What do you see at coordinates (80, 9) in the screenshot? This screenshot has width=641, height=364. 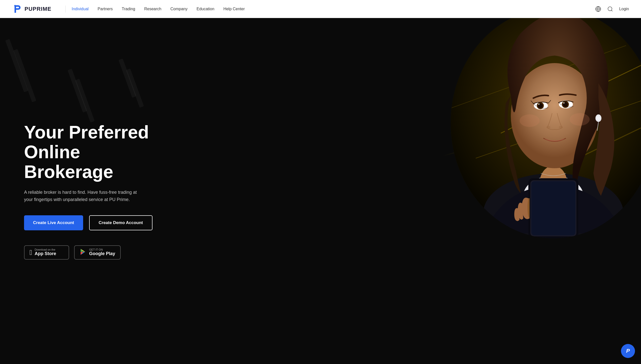 I see `nav-individual: Individual` at bounding box center [80, 9].